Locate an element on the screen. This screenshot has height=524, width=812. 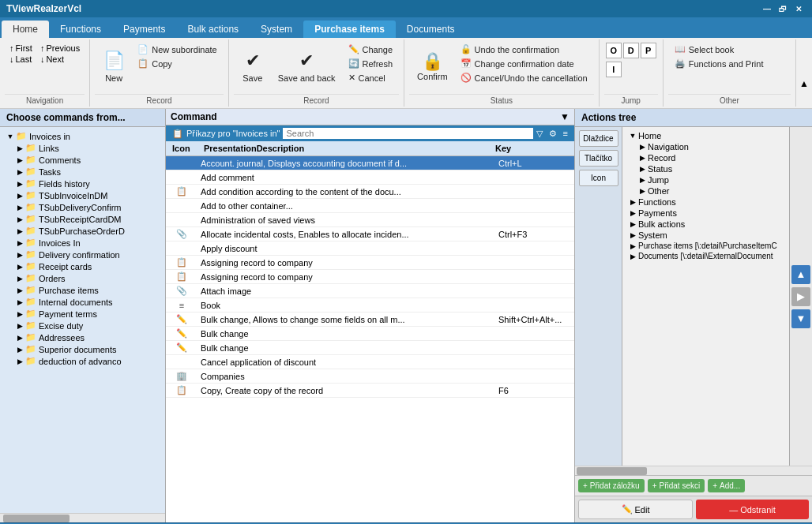
tree-item-tsubdelivery: ▶ 📁 TSubDeliveryConfirm is located at coordinates (82, 207).